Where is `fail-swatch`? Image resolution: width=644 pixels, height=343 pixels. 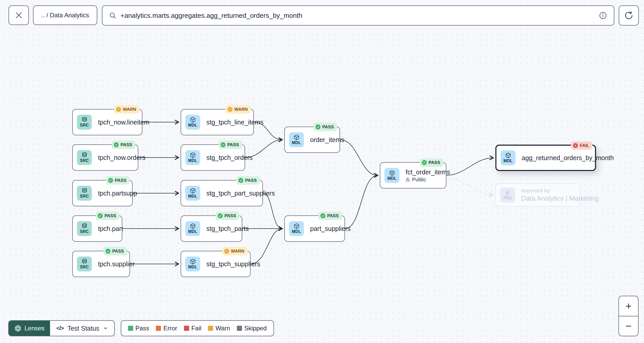
fail-swatch is located at coordinates (187, 328).